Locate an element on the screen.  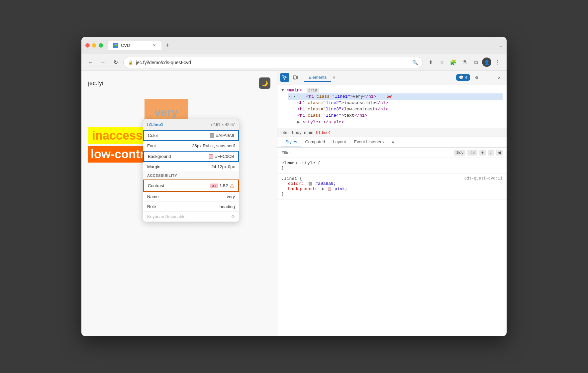
maximize-traffic-light is located at coordinates (101, 45).